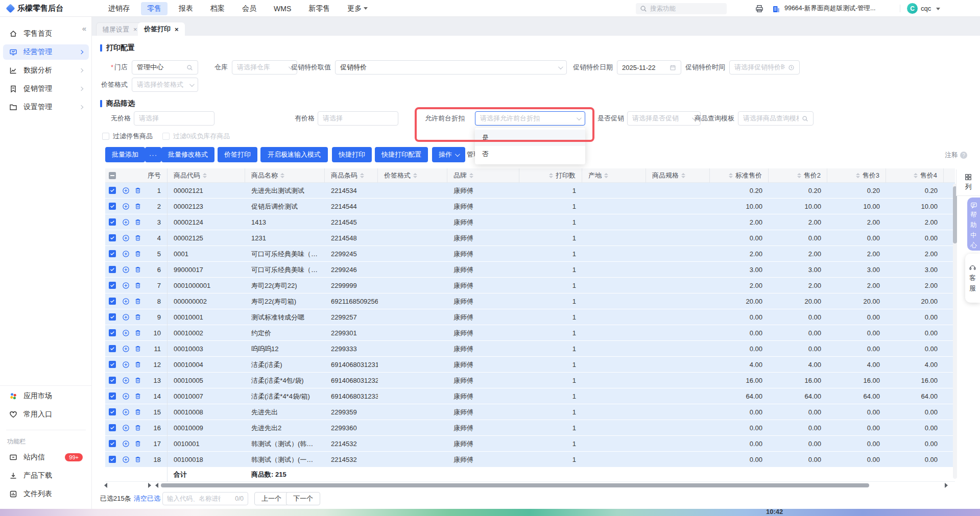 The image size is (980, 516). Describe the element at coordinates (857, 176) in the screenshot. I see `column-header-p3: 售价3` at that location.